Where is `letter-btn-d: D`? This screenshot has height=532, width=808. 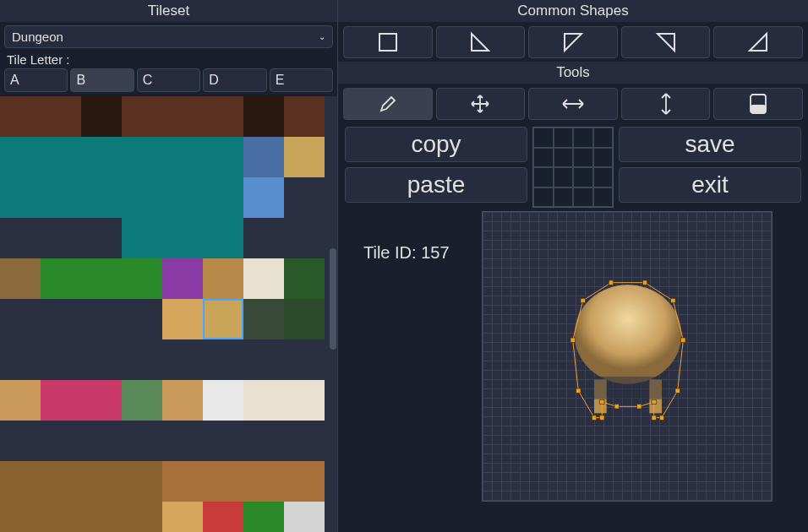
letter-btn-d: D is located at coordinates (235, 80).